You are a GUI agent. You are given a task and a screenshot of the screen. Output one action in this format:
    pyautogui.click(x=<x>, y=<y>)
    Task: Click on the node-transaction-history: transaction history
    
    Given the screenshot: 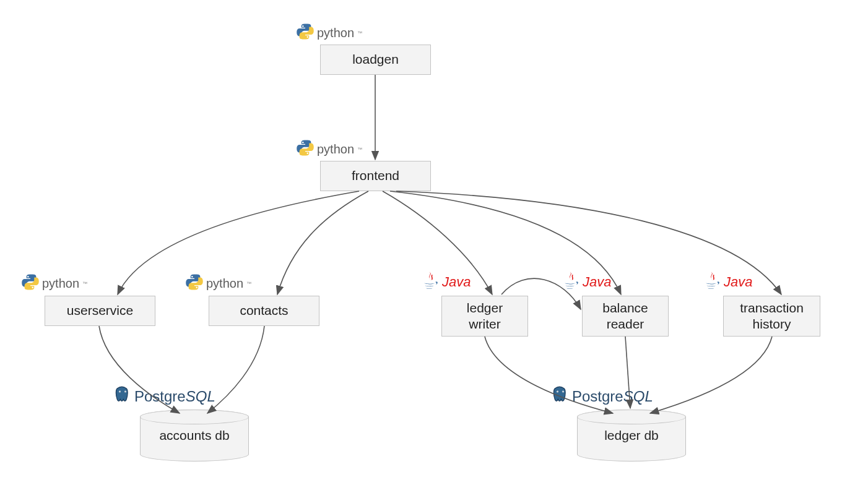 What is the action you would take?
    pyautogui.click(x=771, y=316)
    